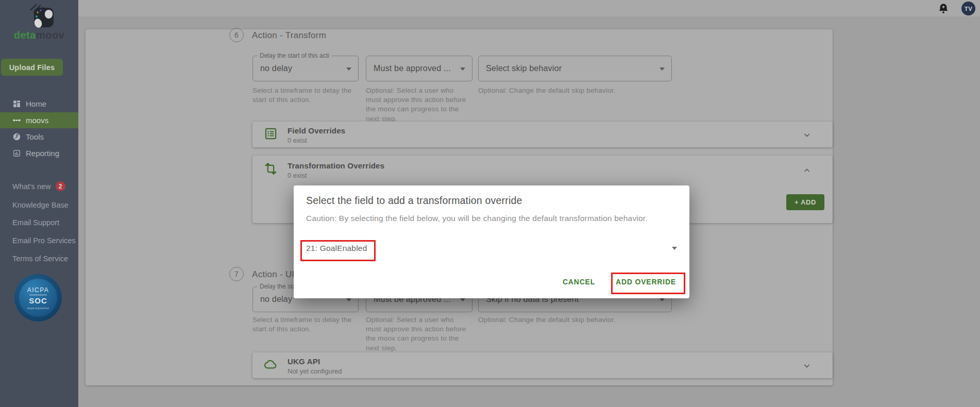  Describe the element at coordinates (37, 121) in the screenshot. I see `sidebar-item-label: moovs` at that location.